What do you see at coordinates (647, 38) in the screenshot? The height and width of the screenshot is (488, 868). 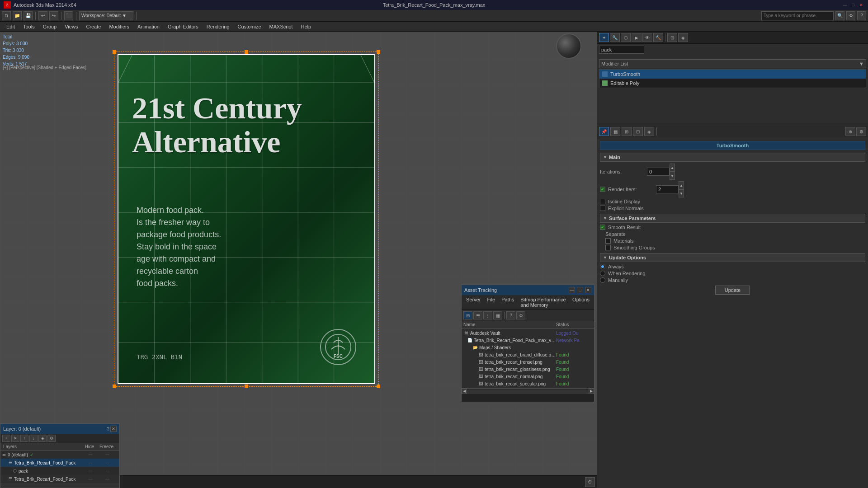 I see `right-icon-display: 👁` at bounding box center [647, 38].